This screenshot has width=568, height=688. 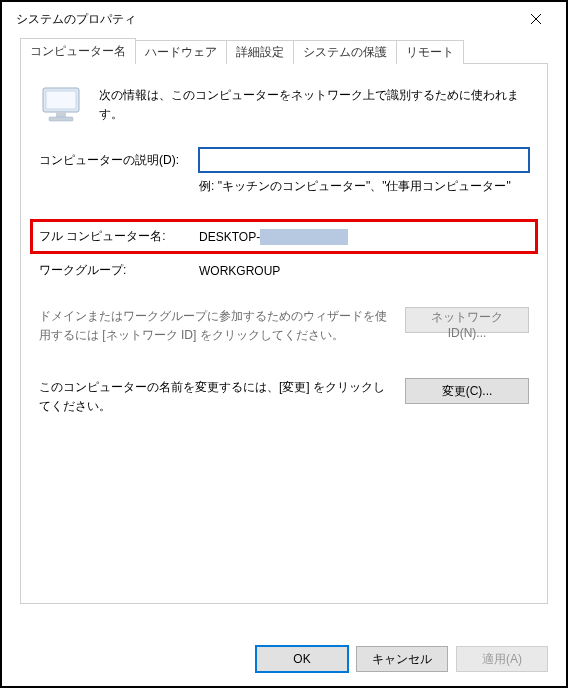 What do you see at coordinates (284, 236) in the screenshot?
I see `full-computer-name-row: フル コンピューター名: DESKTOP-` at bounding box center [284, 236].